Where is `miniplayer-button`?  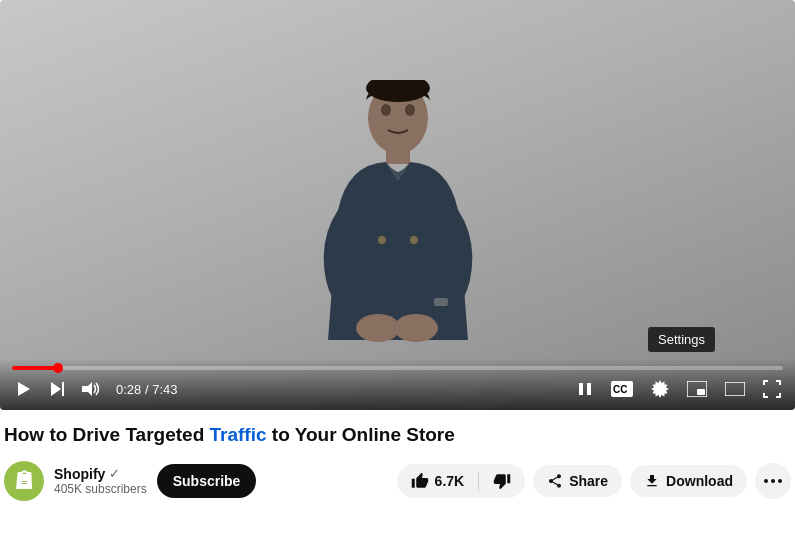 miniplayer-button is located at coordinates (697, 389).